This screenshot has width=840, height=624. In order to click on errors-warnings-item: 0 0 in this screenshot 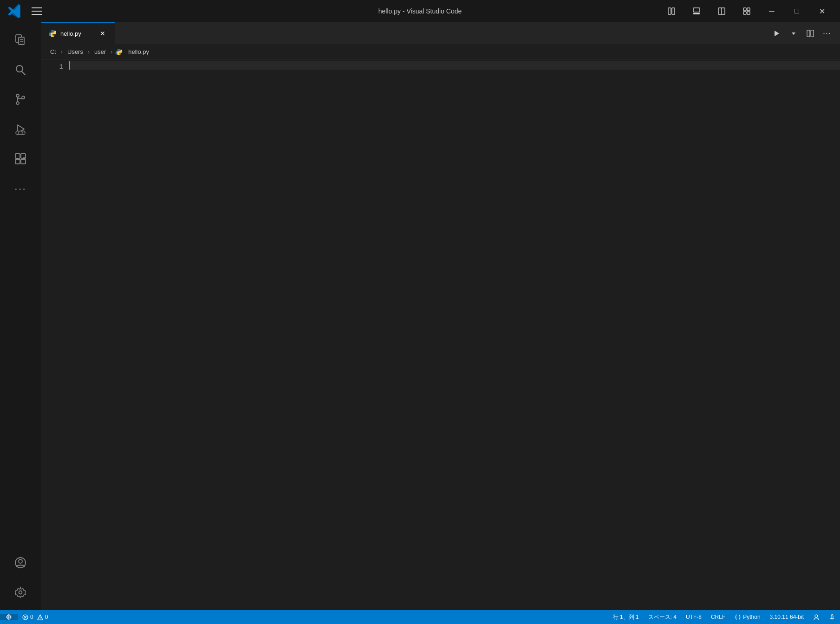, I will do `click(35, 617)`.